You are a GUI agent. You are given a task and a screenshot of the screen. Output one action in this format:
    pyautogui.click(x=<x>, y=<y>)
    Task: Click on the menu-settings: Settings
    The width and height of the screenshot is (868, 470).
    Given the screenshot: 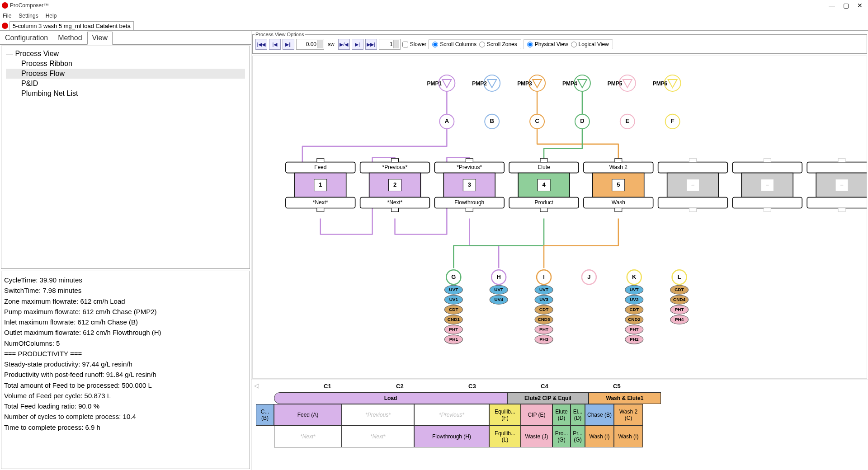 What is the action you would take?
    pyautogui.click(x=28, y=16)
    